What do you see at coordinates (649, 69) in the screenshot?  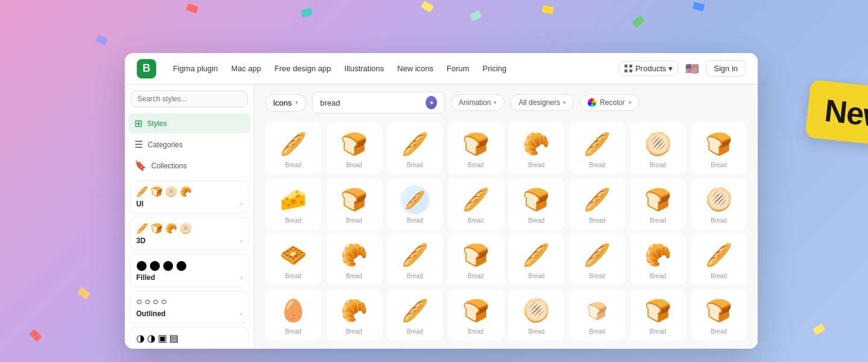 I see `products-button: Products ▾` at bounding box center [649, 69].